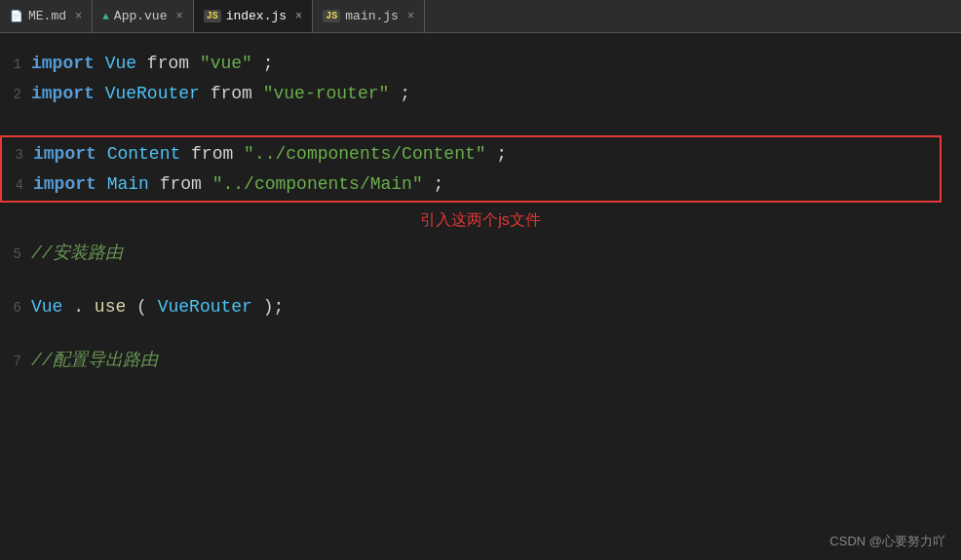 The image size is (961, 560). I want to click on kw-import-4: import, so click(64, 184).